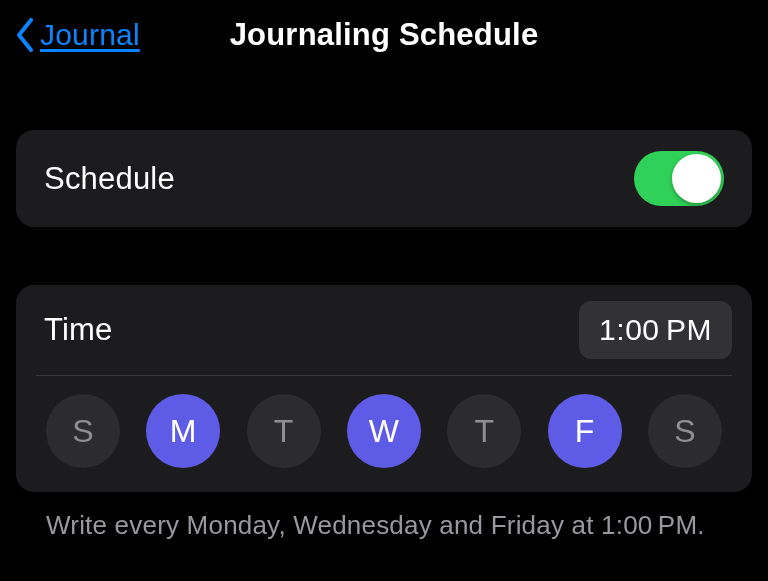 The image size is (768, 581). I want to click on schedule-toggle, so click(679, 178).